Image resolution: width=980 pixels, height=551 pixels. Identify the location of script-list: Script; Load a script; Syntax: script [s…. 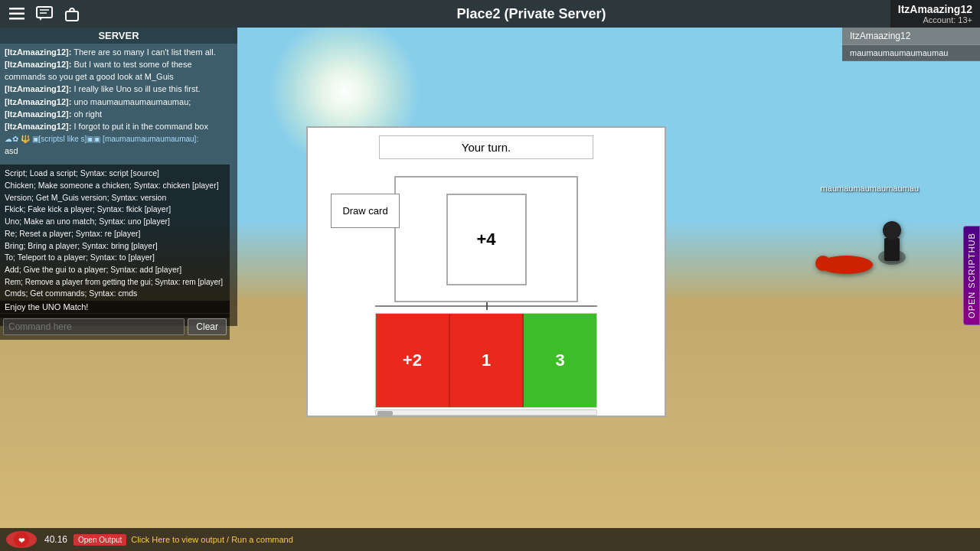
(115, 241).